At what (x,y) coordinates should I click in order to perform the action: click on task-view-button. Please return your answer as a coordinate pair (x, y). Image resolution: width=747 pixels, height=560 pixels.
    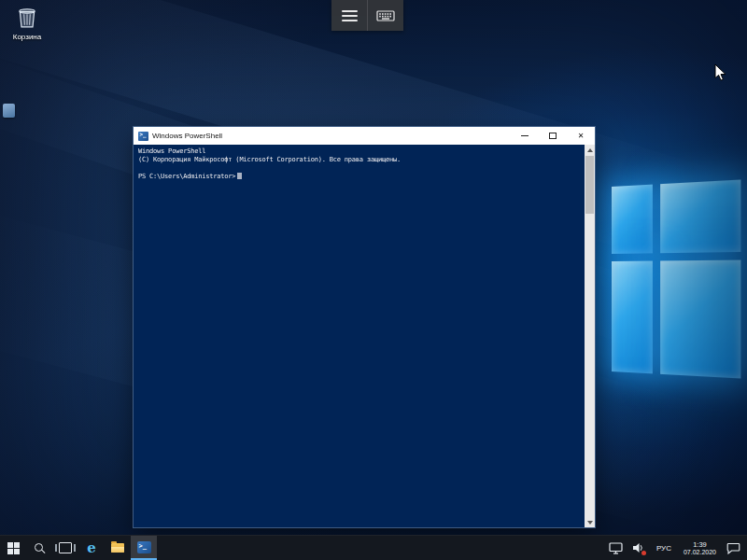
    Looking at the image, I should click on (65, 548).